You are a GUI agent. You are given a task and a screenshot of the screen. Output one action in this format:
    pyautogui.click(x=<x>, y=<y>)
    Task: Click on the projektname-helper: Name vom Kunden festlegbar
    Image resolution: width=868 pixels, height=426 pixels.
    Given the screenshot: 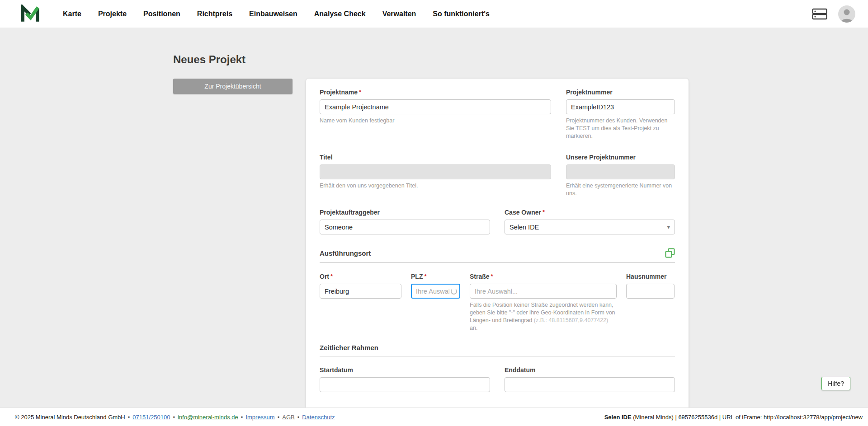 What is the action you would take?
    pyautogui.click(x=435, y=121)
    